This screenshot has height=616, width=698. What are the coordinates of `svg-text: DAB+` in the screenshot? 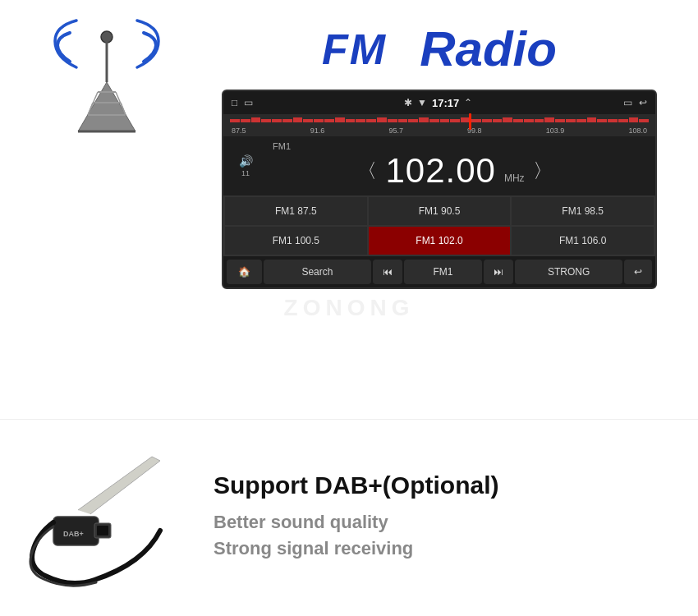 It's located at (74, 534).